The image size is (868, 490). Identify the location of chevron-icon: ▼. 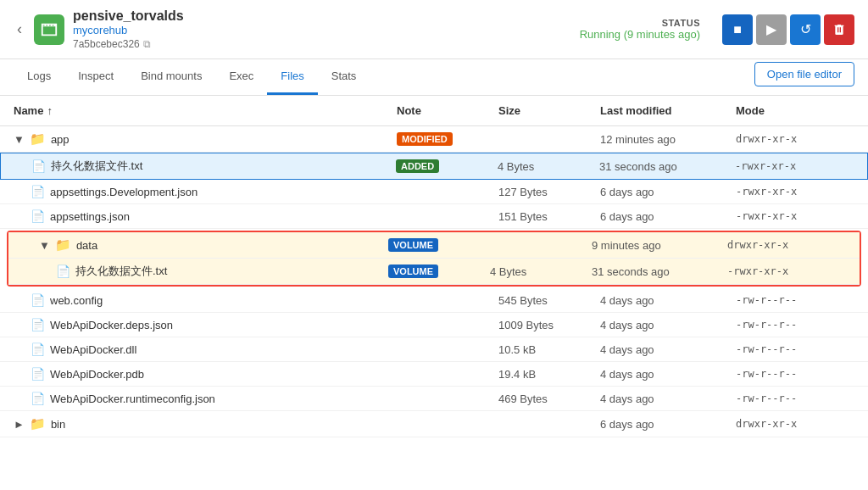
(19, 139).